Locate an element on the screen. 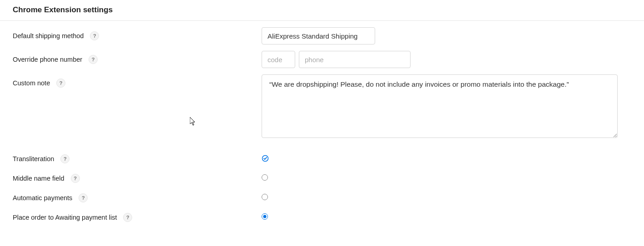  label-col: Automatic payments ? is located at coordinates (137, 196).